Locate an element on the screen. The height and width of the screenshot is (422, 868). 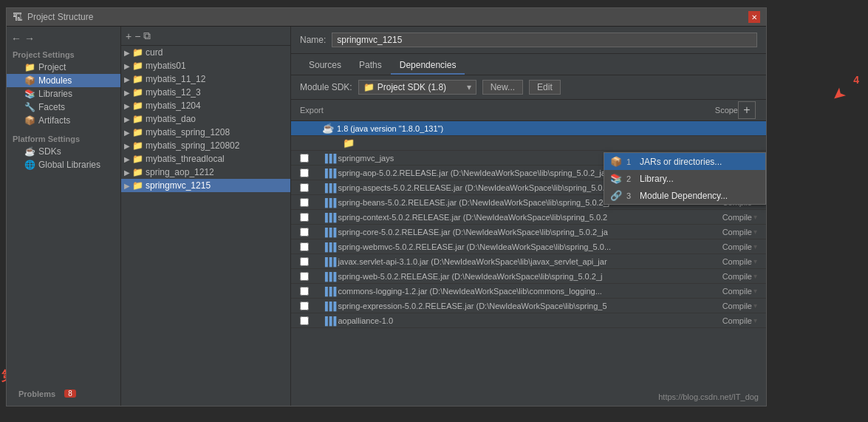
close-button: ✕ is located at coordinates (754, 17).